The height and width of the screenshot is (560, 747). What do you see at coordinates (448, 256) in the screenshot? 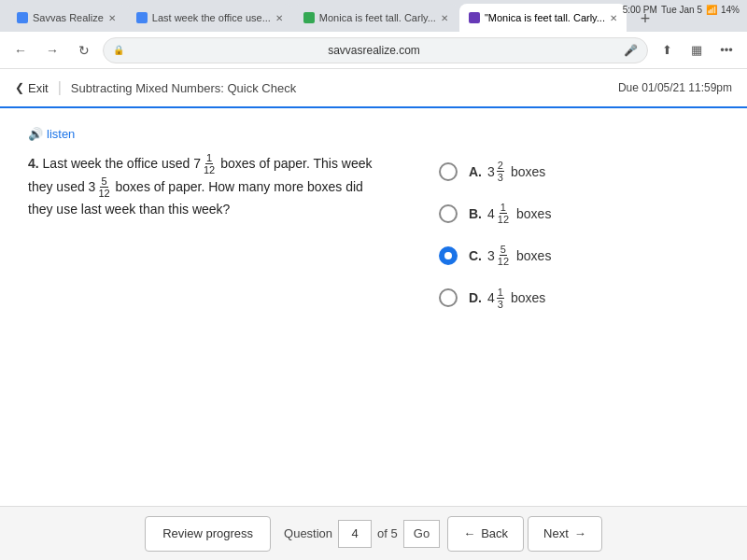
I see `radio-c-inner` at bounding box center [448, 256].